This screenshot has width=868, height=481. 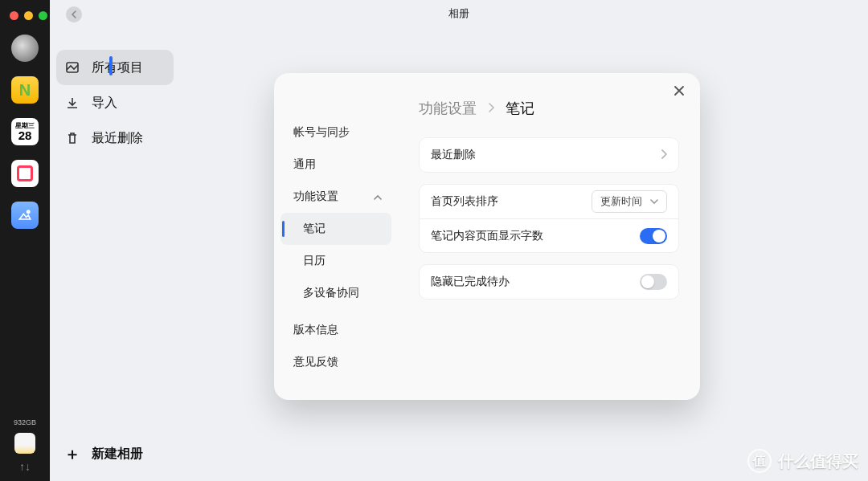 I want to click on dock-app-calendar: 星期三 28, so click(x=25, y=132).